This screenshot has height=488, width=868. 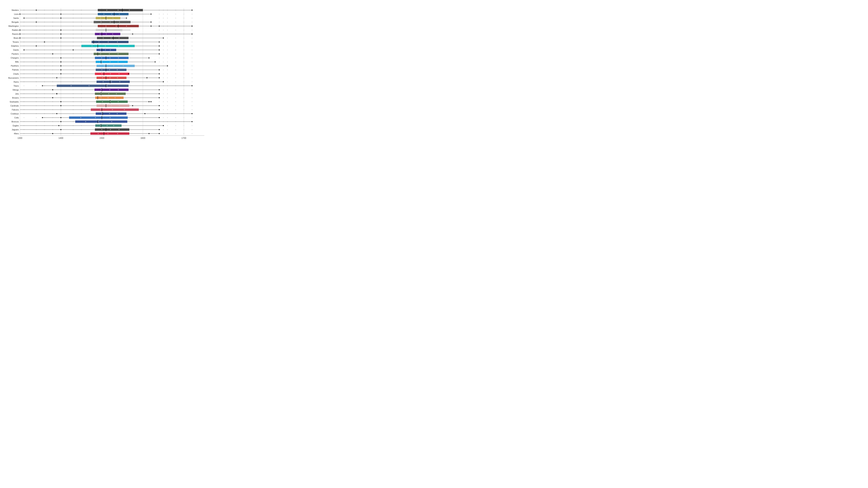 What do you see at coordinates (16, 18) in the screenshot?
I see `svg-text: Saints` at bounding box center [16, 18].